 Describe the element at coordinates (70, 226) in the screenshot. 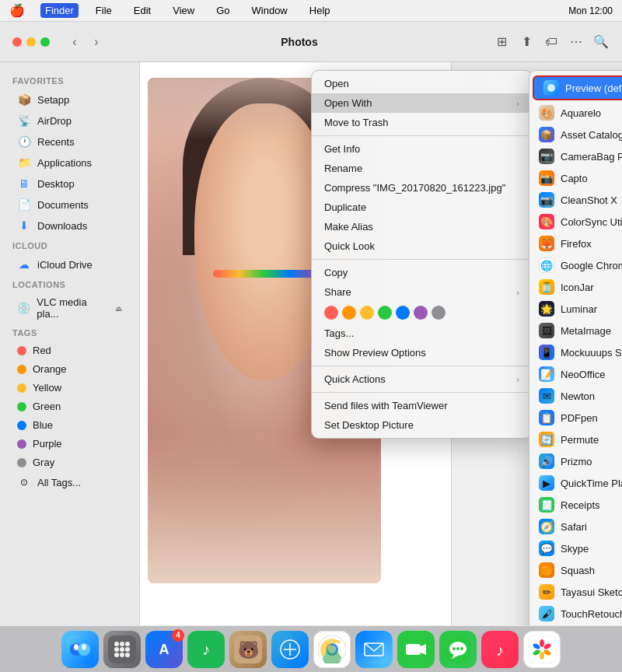

I see `sidebar-item-downloads: ⬇ Downloads` at that location.